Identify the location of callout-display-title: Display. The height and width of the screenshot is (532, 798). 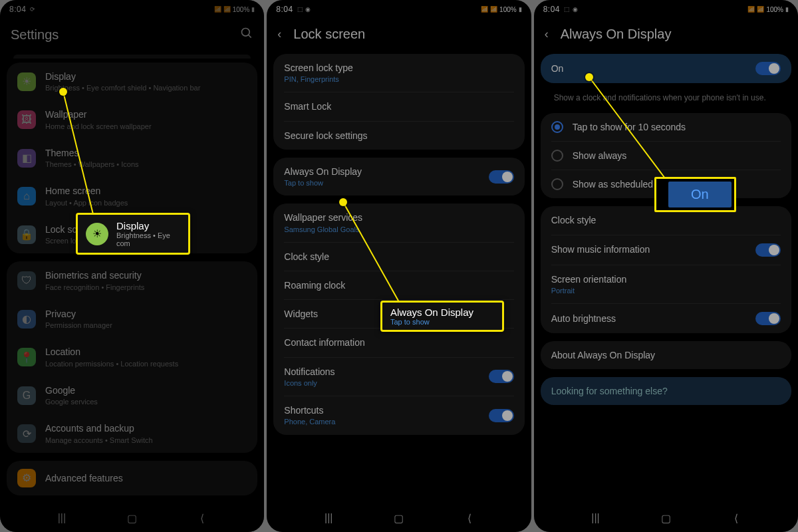
(148, 226).